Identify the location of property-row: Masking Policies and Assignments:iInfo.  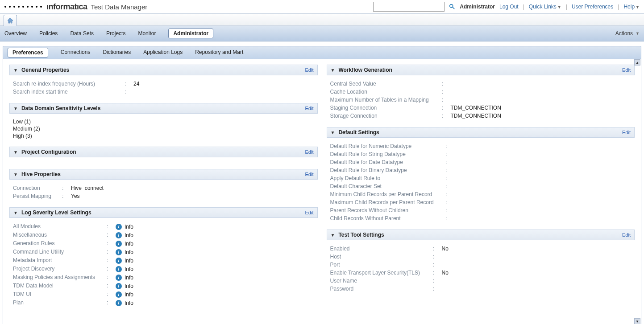
(163, 277).